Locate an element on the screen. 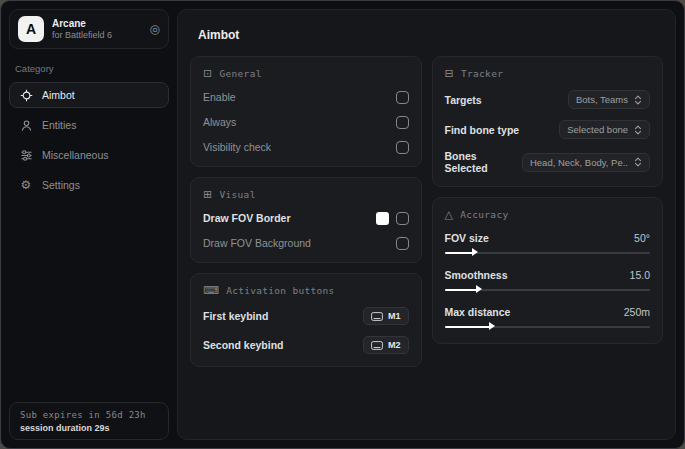 The image size is (685, 449). person-icon is located at coordinates (26, 126).